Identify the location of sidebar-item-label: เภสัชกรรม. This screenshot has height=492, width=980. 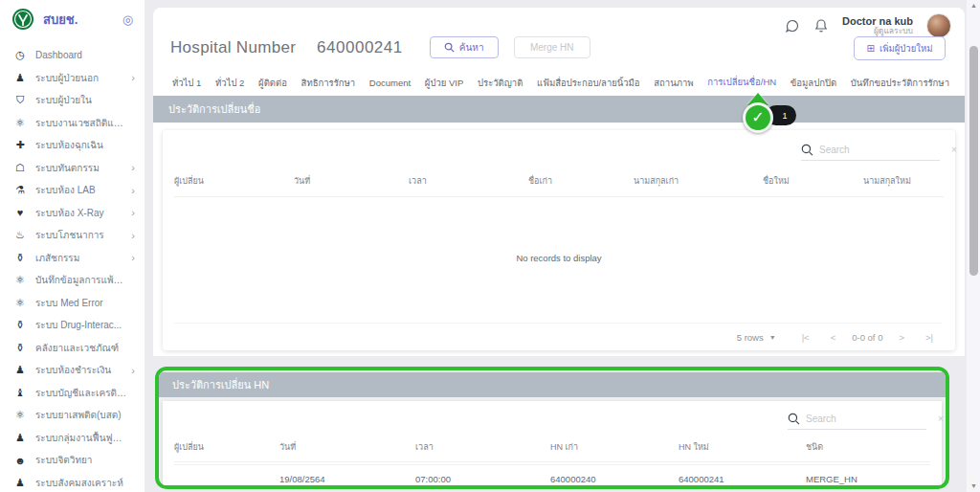
(81, 258).